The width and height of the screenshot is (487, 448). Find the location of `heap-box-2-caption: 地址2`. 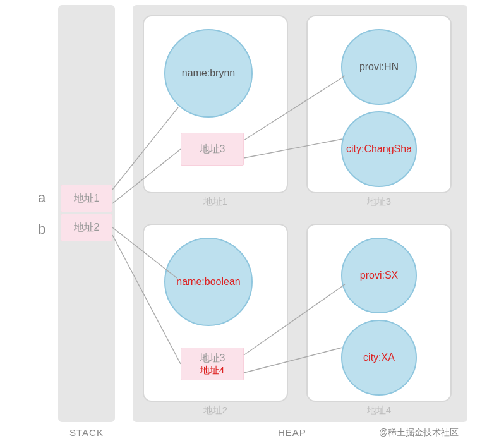

heap-box-2-caption: 地址2 is located at coordinates (215, 411).